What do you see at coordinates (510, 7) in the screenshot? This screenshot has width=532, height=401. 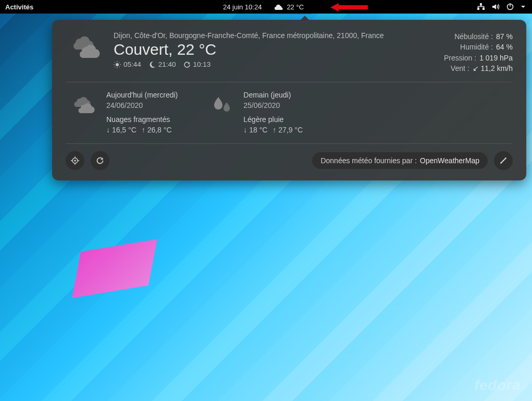 I see `power-icon` at bounding box center [510, 7].